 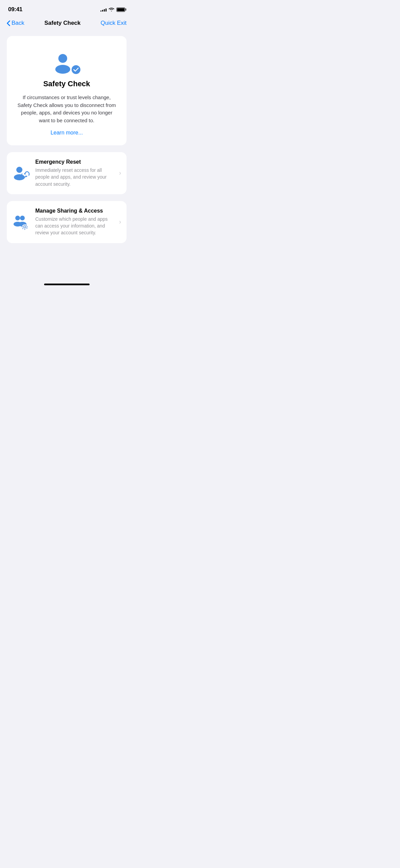 What do you see at coordinates (76, 70) in the screenshot?
I see `checkmark-icon` at bounding box center [76, 70].